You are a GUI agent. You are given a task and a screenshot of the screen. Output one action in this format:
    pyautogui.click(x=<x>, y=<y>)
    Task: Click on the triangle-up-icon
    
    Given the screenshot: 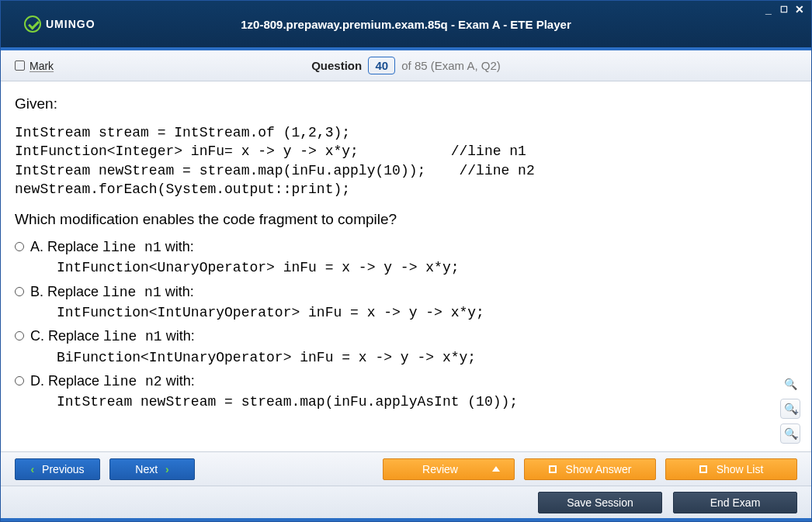 What is the action you would take?
    pyautogui.click(x=496, y=468)
    